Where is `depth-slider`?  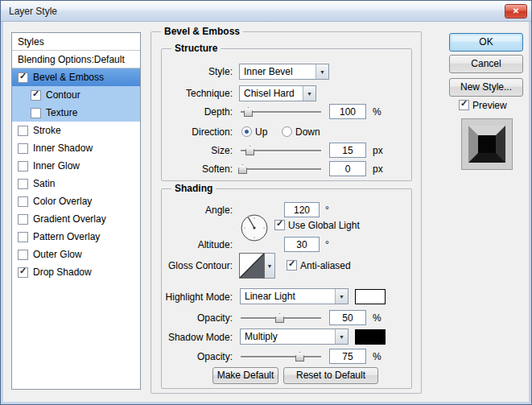
depth-slider is located at coordinates (281, 112).